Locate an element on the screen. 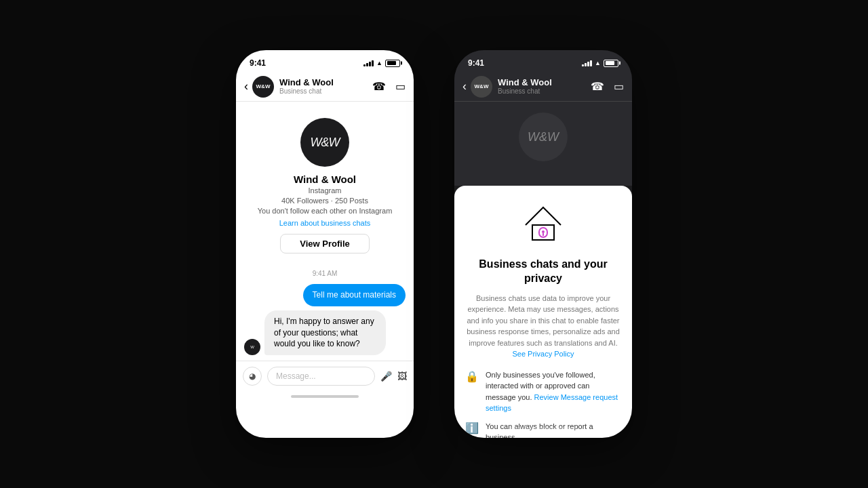 Image resolution: width=868 pixels, height=488 pixels. view-profile-button: View Profile is located at coordinates (324, 244).